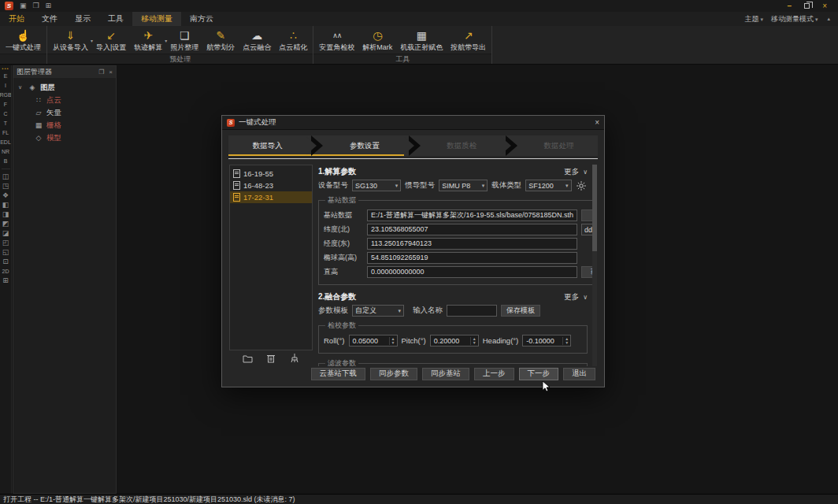 Image resolution: width=838 pixels, height=504 pixels. What do you see at coordinates (473, 230) in the screenshot?
I see `latitude-input: 23.105368055007` at bounding box center [473, 230].